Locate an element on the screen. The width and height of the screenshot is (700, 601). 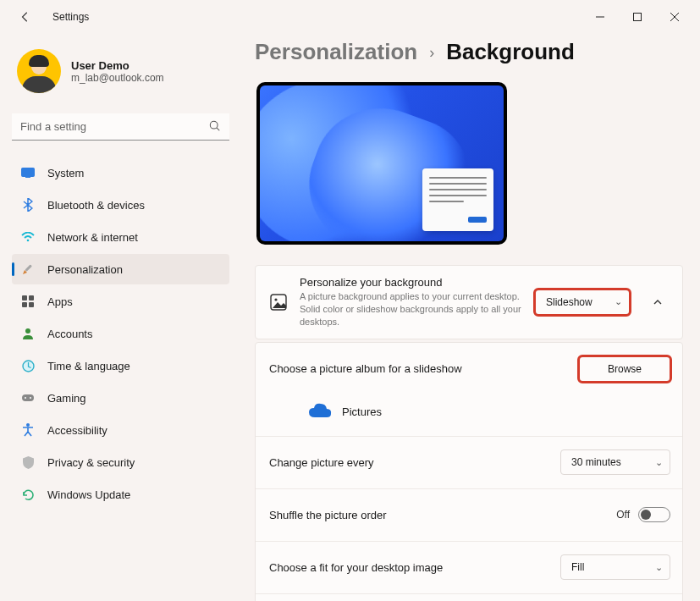
sidebar-item-personalization: Personalization is located at coordinates (120, 269).